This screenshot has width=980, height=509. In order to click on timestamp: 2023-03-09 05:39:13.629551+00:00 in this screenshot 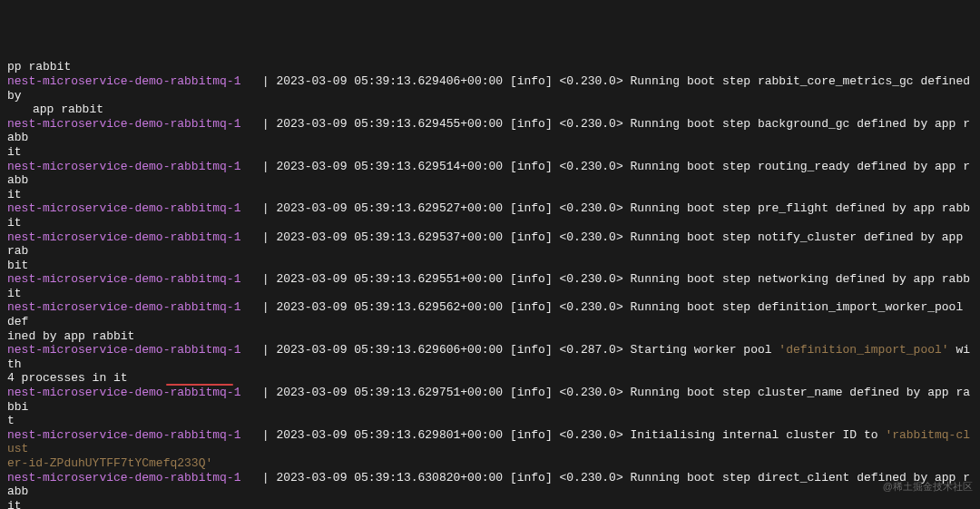, I will do `click(392, 279)`.